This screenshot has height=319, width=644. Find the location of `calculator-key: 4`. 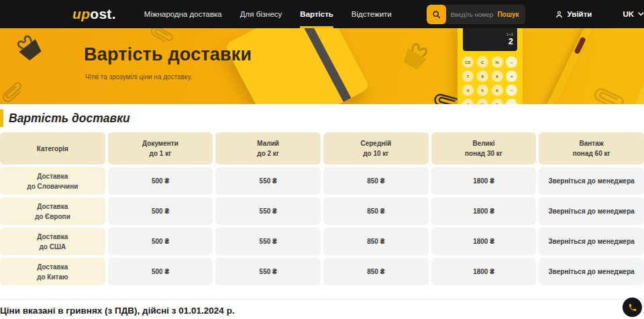

calculator-key: 4 is located at coordinates (468, 90).